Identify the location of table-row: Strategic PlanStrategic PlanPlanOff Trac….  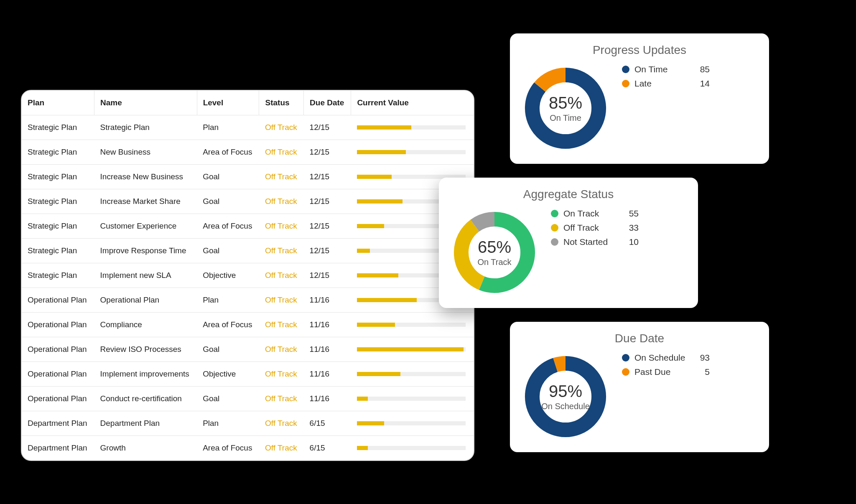
(247, 128).